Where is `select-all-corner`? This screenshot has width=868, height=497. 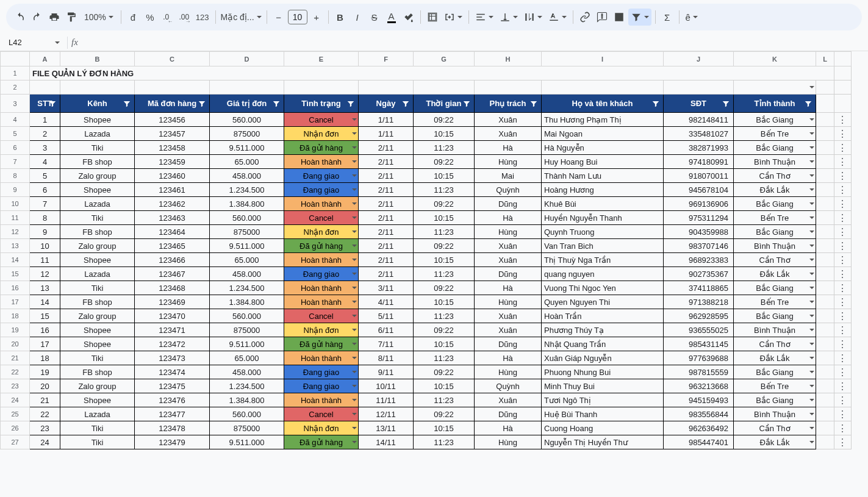 select-all-corner is located at coordinates (15, 59).